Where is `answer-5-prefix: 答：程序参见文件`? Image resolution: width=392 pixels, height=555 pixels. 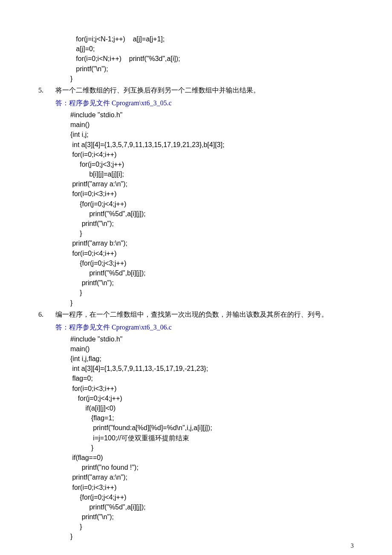 answer-5-prefix: 答：程序参见文件 is located at coordinates (84, 103).